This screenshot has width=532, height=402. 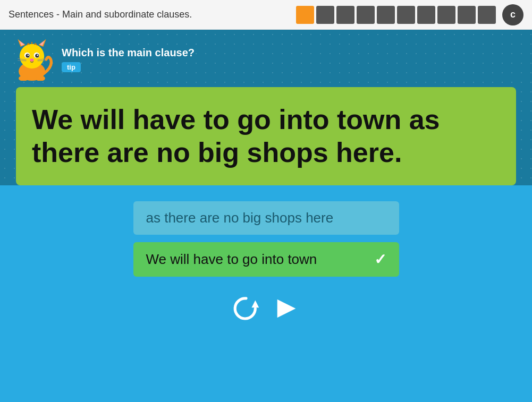 I want to click on question-header: Which is the main clause? tip, so click(x=266, y=59).